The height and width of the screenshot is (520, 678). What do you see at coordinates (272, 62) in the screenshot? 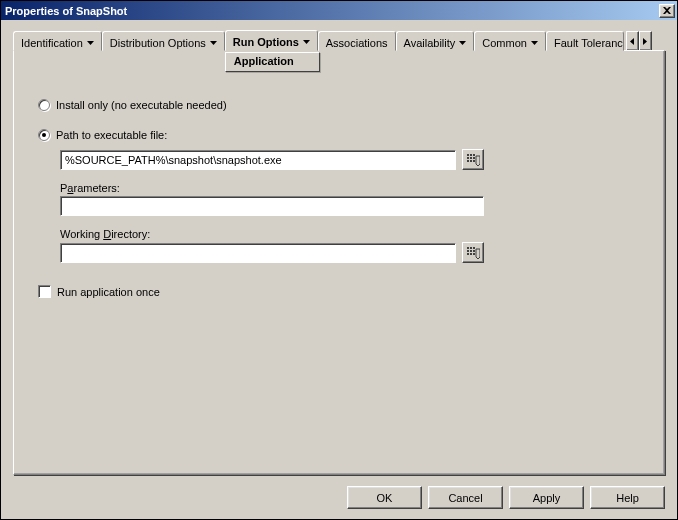
I see `tab-dropdown-menu: Application` at bounding box center [272, 62].